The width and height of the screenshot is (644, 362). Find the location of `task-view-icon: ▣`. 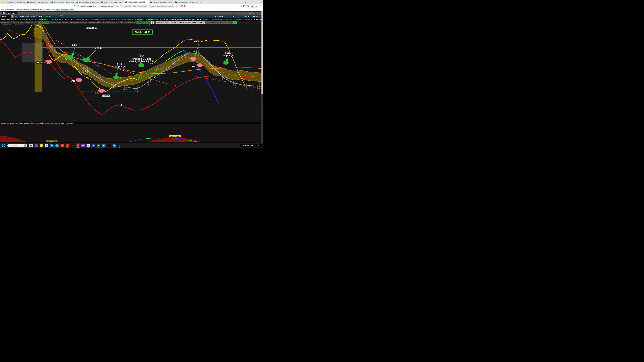

task-view-icon: ▣ is located at coordinates (31, 145).